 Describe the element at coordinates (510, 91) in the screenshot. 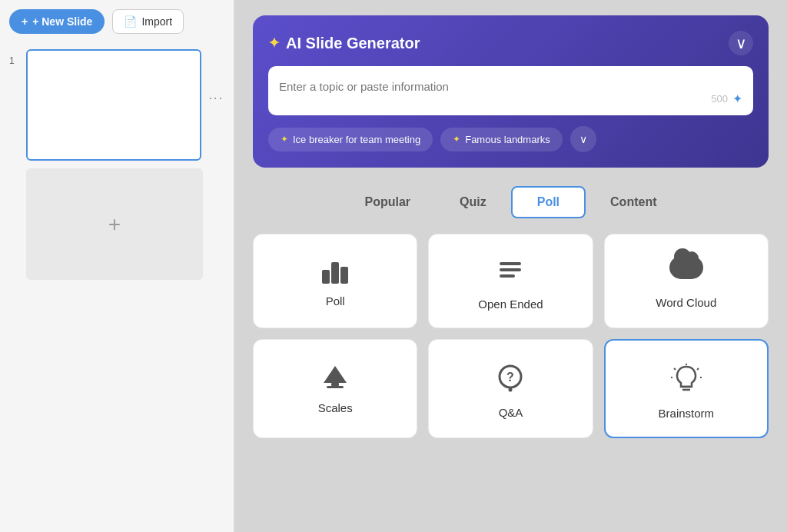

I see `ai-input-wrapper: 500 ✦` at that location.